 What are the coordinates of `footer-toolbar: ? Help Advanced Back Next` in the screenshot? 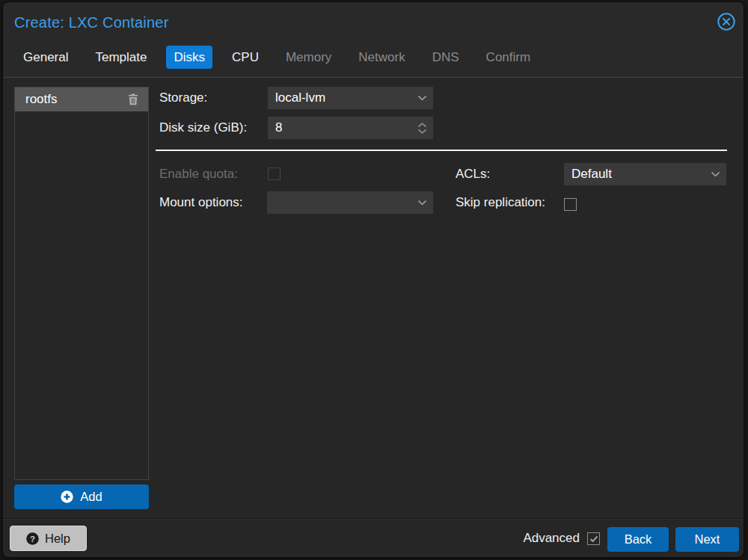 It's located at (373, 537).